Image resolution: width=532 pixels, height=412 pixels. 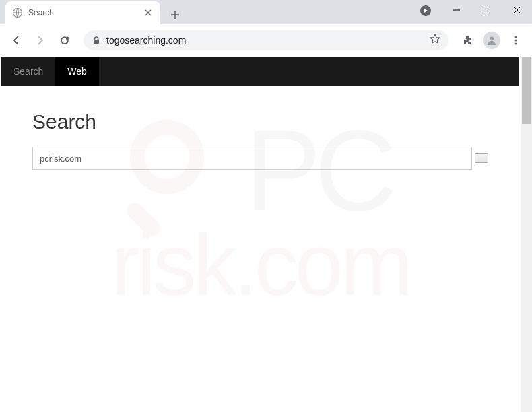 I want to click on close-icon, so click(x=148, y=13).